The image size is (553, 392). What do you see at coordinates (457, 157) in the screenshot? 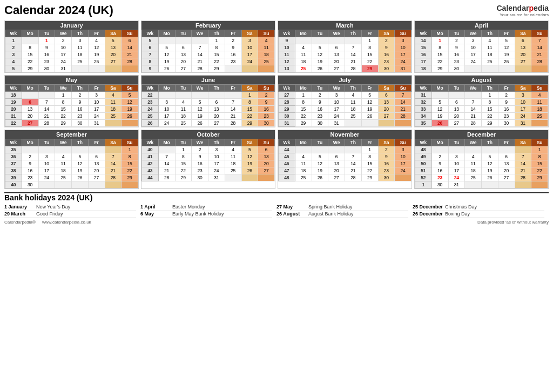
I see `day-cell-tu: 3` at bounding box center [457, 157].